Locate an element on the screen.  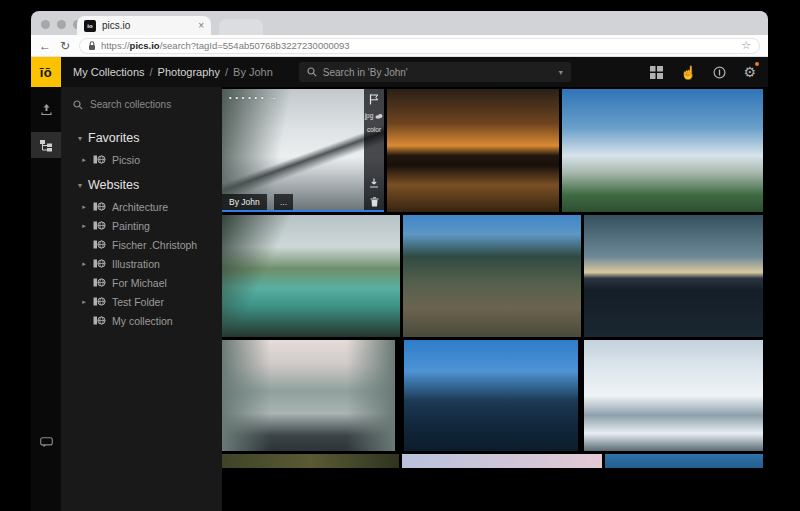
new-tab-button is located at coordinates (241, 27).